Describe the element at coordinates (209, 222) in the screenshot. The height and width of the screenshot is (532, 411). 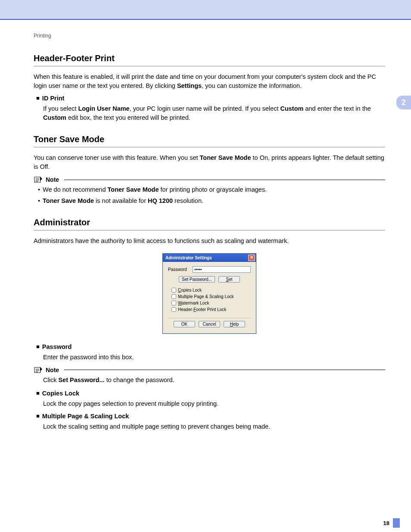
I see `section-title-administrator: Administrator` at that location.